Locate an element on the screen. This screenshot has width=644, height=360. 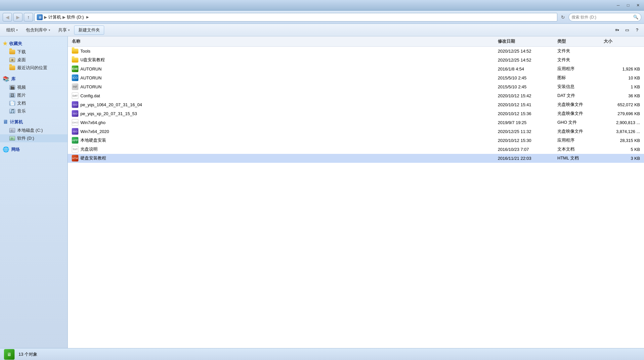
search-input is located at coordinates (601, 17).